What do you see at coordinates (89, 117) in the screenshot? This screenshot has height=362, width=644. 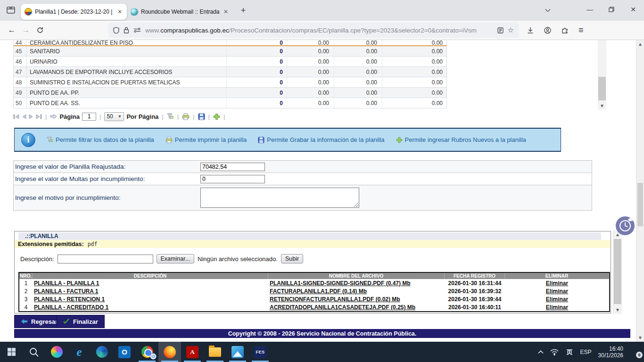 I see `page-number-input` at bounding box center [89, 117].